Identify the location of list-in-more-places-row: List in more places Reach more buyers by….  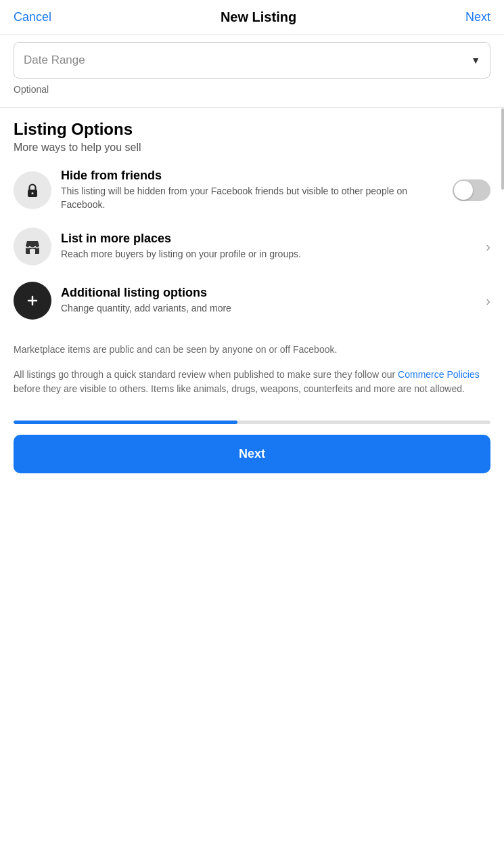
(252, 246).